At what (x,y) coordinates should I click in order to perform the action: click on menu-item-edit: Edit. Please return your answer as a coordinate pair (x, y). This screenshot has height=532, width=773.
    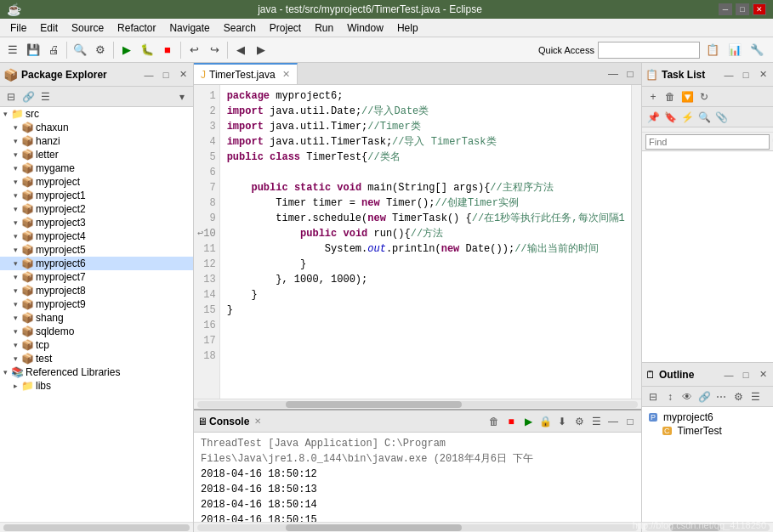
    Looking at the image, I should click on (49, 28).